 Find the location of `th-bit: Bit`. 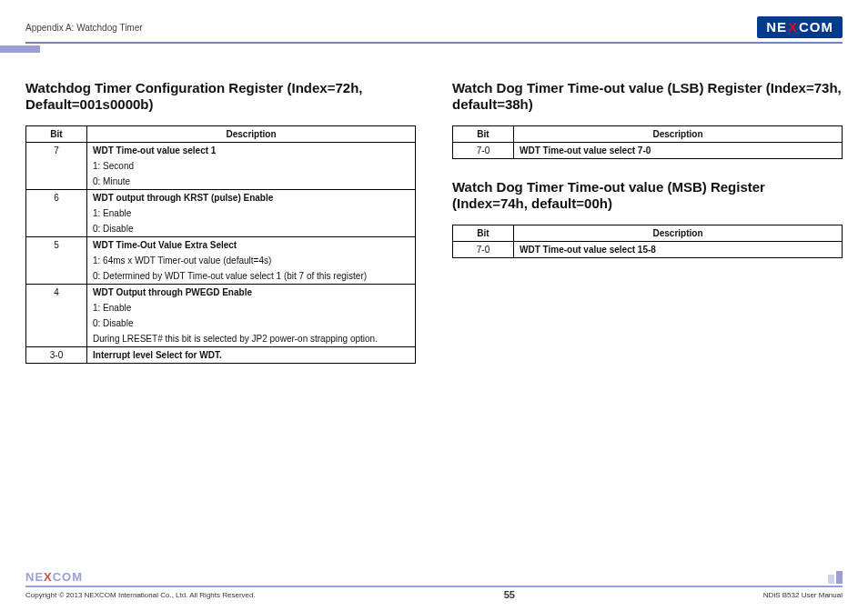

th-bit: Bit is located at coordinates (56, 135).